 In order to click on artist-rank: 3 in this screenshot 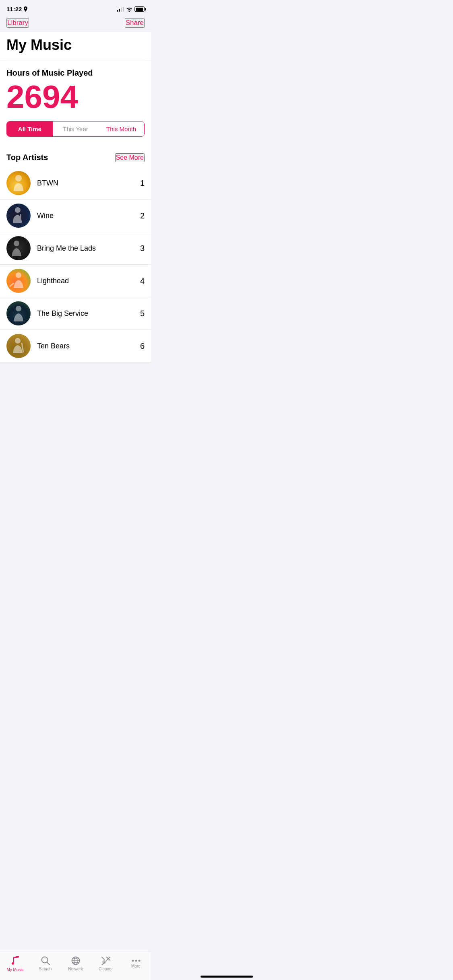, I will do `click(143, 249)`.